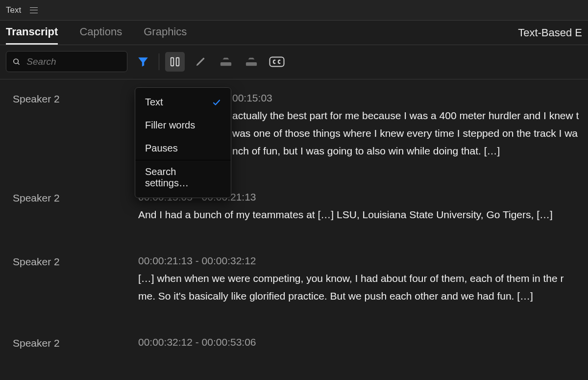 This screenshot has width=588, height=380. I want to click on sliders-icon, so click(175, 62).